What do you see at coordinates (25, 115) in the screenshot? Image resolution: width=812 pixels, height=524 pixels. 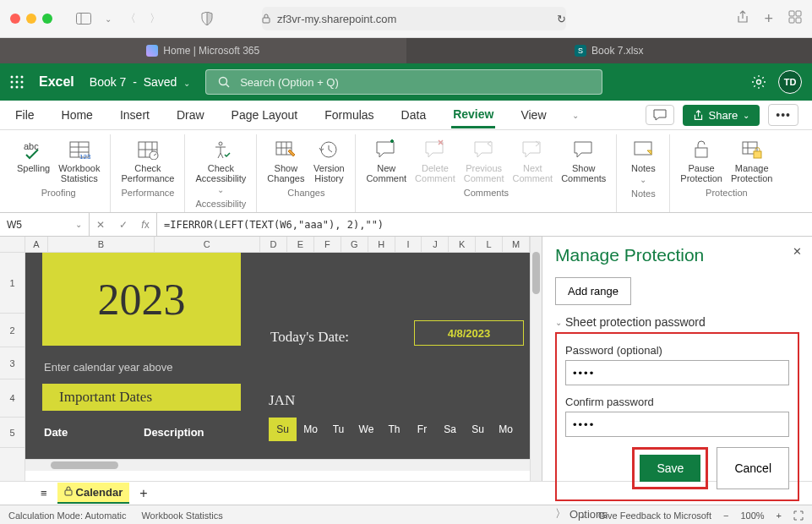 I see `tab-file: File` at bounding box center [25, 115].